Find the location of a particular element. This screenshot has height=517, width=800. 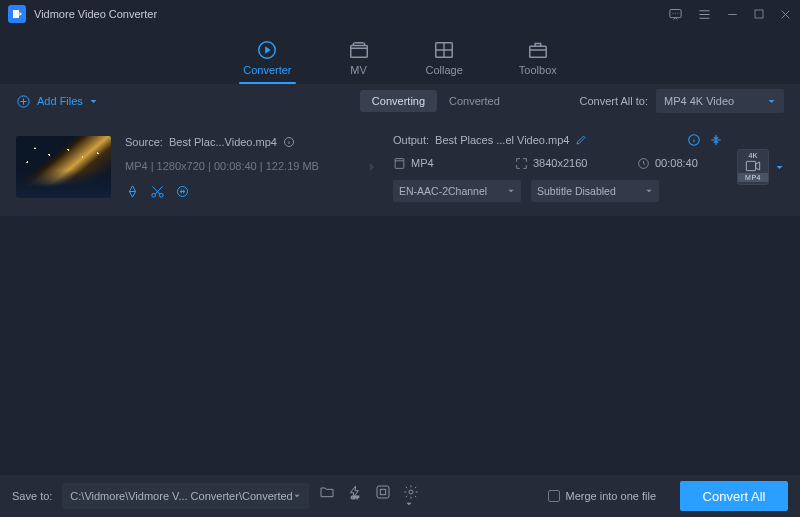

tab-label: MV is located at coordinates (358, 70).